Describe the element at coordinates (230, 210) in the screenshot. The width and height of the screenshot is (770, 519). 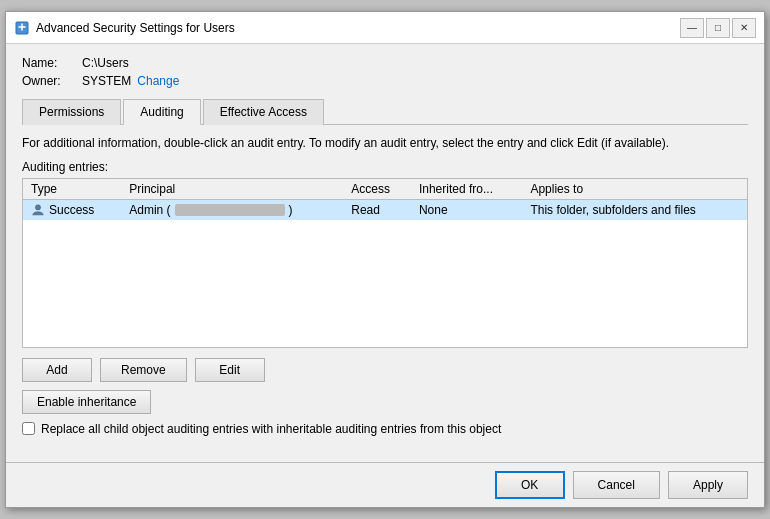
I see `blurred-principal` at that location.